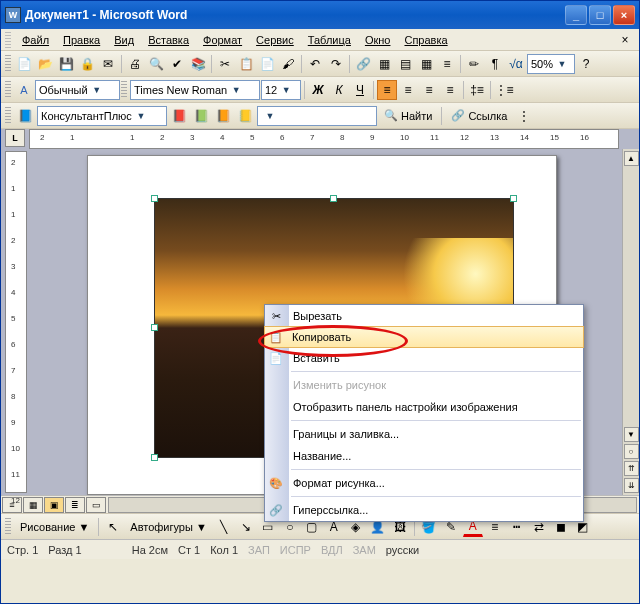 The image size is (640, 604). Describe the element at coordinates (82, 40) in the screenshot. I see `menu-edit: Правка` at that location.